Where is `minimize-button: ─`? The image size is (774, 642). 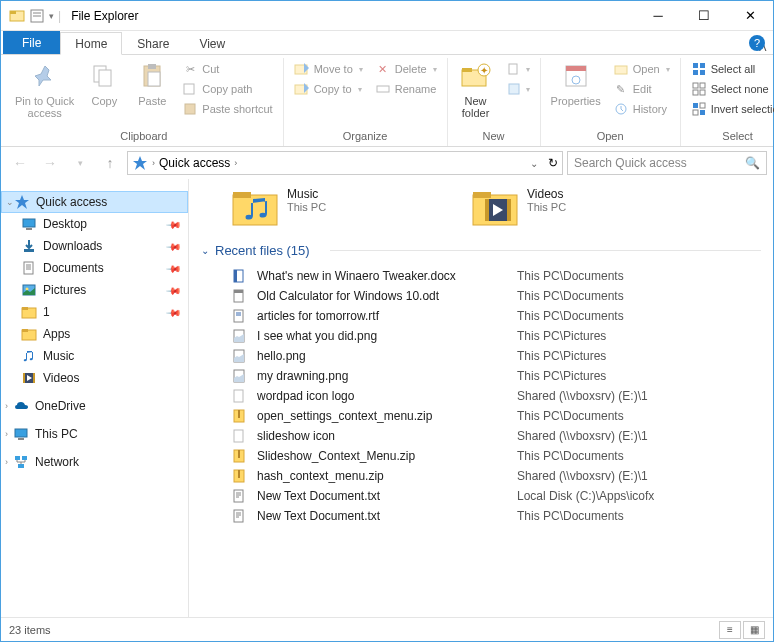
minimize-button: ─ is located at coordinates (658, 16).